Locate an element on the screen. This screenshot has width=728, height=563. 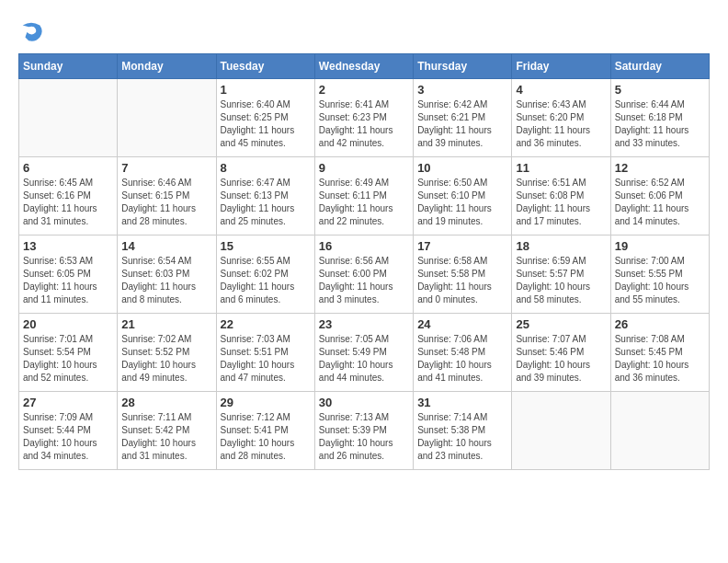
calendar-day-cell: 3Sunrise: 6:42 AM Sunset: 6:21 PM Daylig… is located at coordinates (463, 118).